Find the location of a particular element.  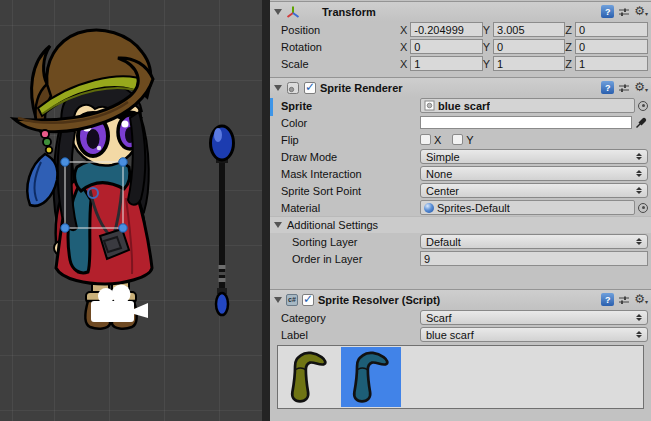

category-dropdown: Scarf is located at coordinates (534, 318).